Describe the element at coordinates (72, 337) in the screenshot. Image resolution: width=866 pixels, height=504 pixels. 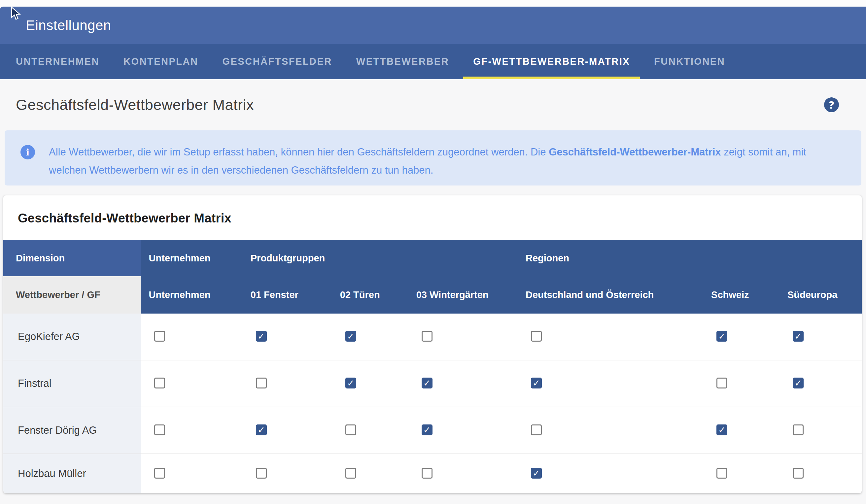
I see `row-label: EgoKiefer AG` at that location.